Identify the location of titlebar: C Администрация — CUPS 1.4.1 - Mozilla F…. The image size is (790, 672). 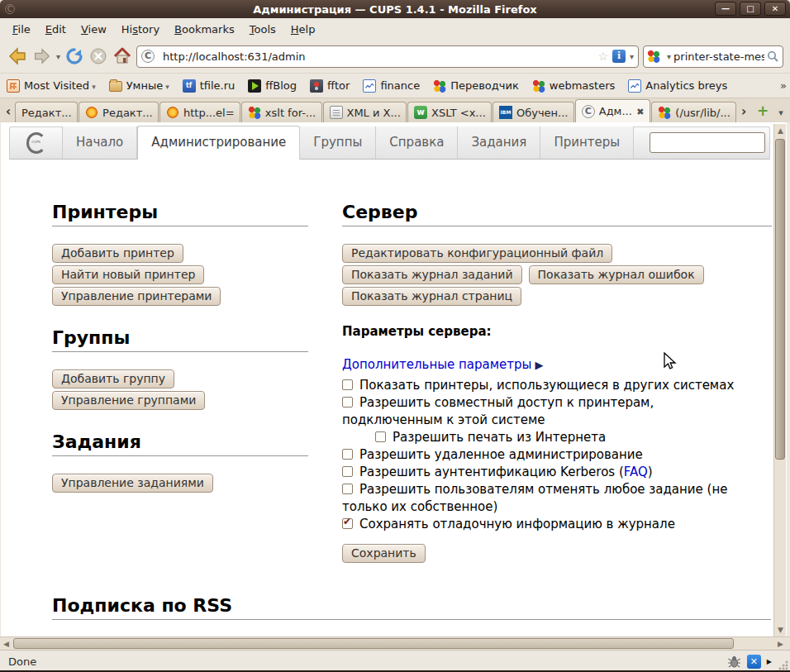
(395, 9).